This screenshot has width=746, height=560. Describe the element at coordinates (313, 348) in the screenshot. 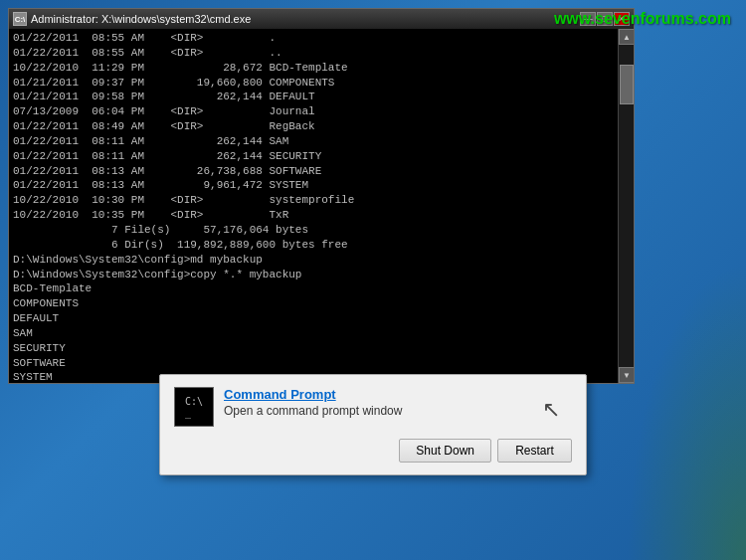

I see `terminal-line: SECURITY` at that location.